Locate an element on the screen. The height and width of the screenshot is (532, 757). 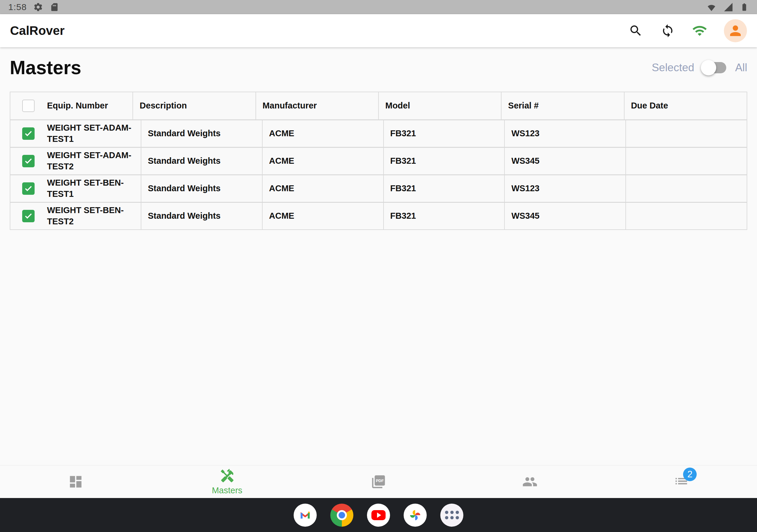
bottom-nav: Masters PDF 2 is located at coordinates (378, 482).